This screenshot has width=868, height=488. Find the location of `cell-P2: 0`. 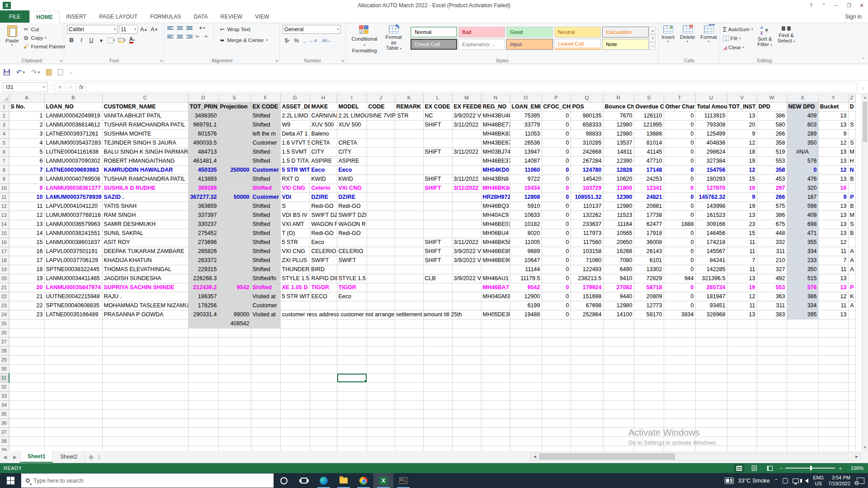

cell-P2: 0 is located at coordinates (556, 116).